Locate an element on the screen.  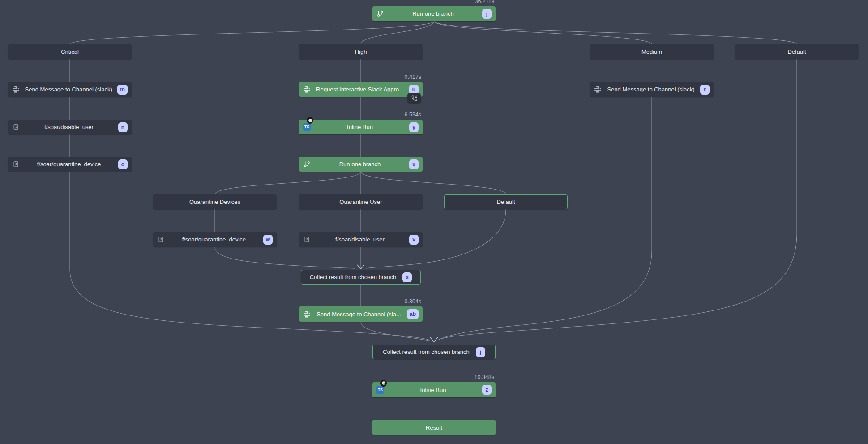
step-run-one-branch-inner: Run one branch x is located at coordinates (361, 164).